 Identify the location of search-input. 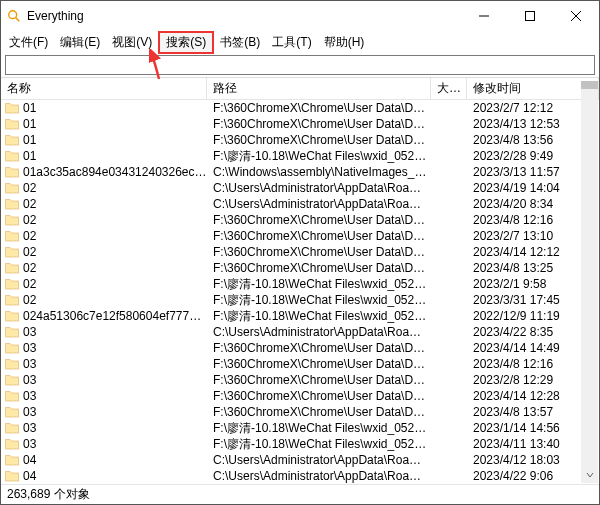
(300, 65).